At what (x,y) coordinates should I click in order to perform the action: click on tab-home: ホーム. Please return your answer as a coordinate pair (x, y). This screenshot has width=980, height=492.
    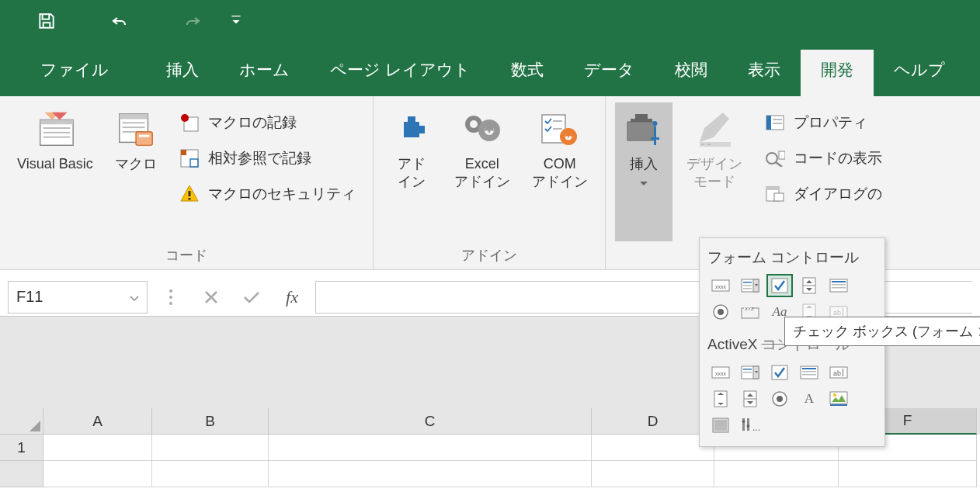
    Looking at the image, I should click on (264, 73).